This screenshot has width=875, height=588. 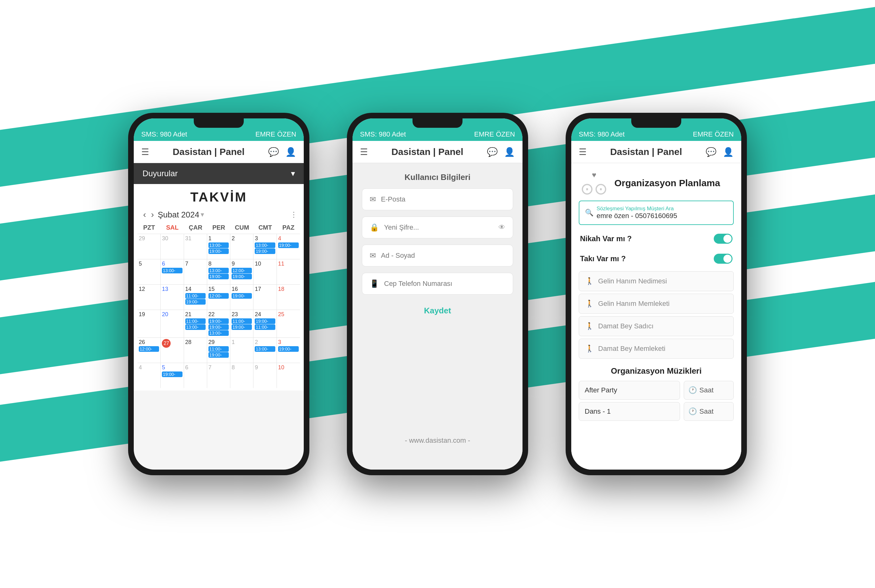 What do you see at coordinates (219, 196) in the screenshot?
I see `calendar-title: TAKVİM` at bounding box center [219, 196].